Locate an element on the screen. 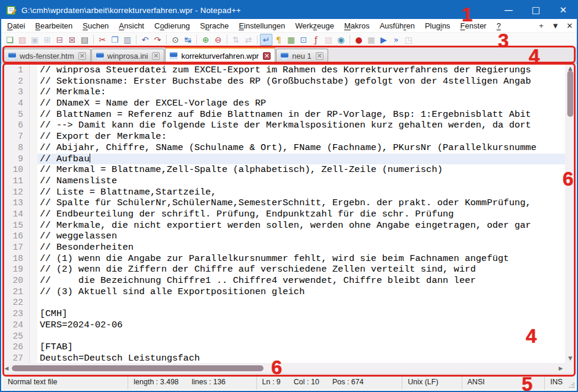  folder-as-workspace-icon: ▧ is located at coordinates (329, 40).